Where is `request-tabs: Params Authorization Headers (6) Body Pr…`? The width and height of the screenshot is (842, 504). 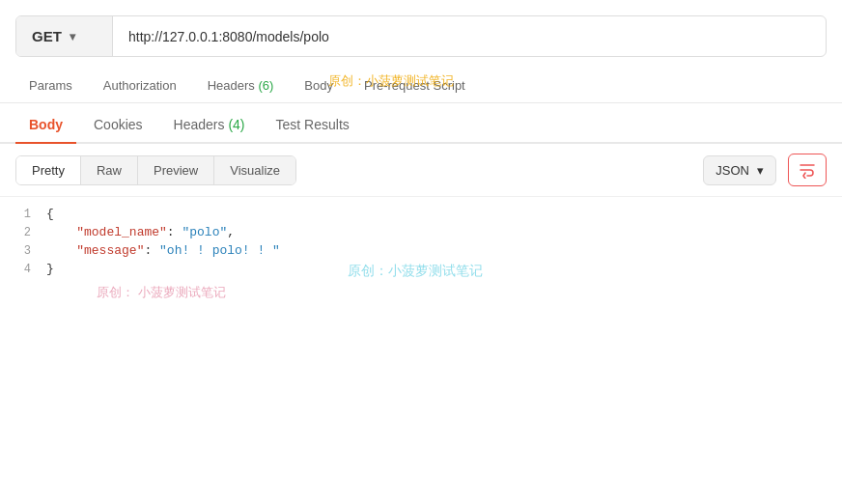 request-tabs: Params Authorization Headers (6) Body Pr… is located at coordinates (421, 86).